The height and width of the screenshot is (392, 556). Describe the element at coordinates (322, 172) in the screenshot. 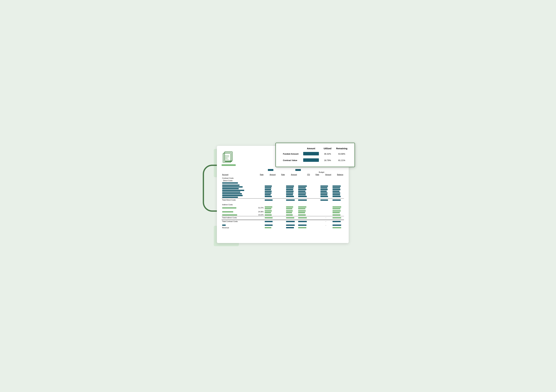

I see `budget-label-text: Budget` at that location.